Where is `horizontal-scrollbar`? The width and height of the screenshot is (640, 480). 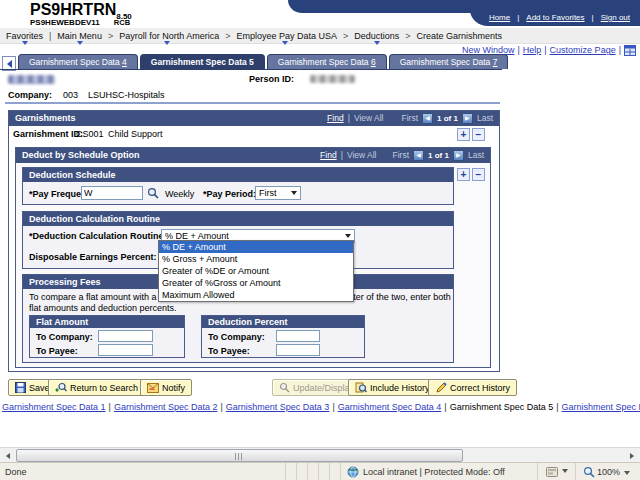
horizontal-scrollbar is located at coordinates (320, 455).